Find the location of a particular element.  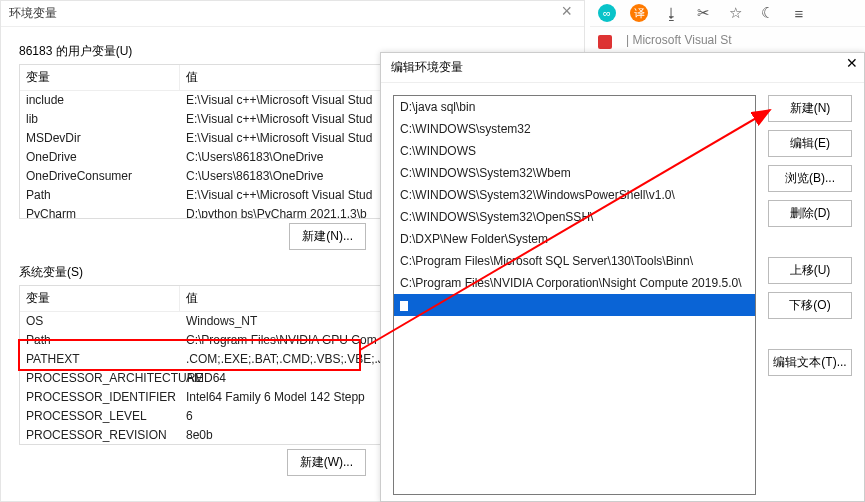

tab-fragment: | Microsoft Visual St is located at coordinates (679, 40).